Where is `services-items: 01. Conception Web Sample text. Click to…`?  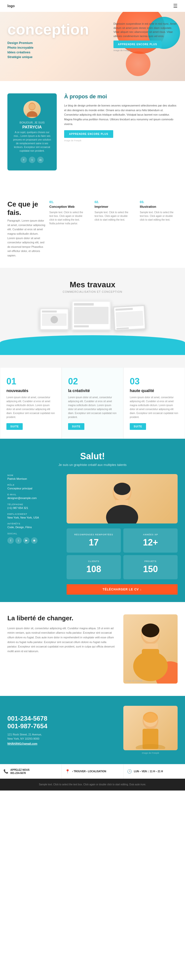 services-items: 01. Conception Web Sample text. Click to… is located at coordinates (112, 229).